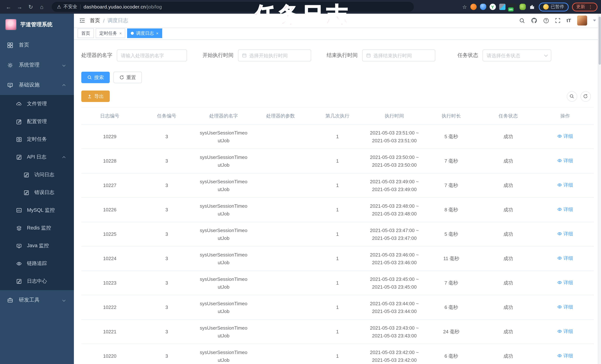 This screenshot has width=601, height=364. What do you see at coordinates (594, 20) in the screenshot?
I see `avatar-caret-icon` at bounding box center [594, 20].